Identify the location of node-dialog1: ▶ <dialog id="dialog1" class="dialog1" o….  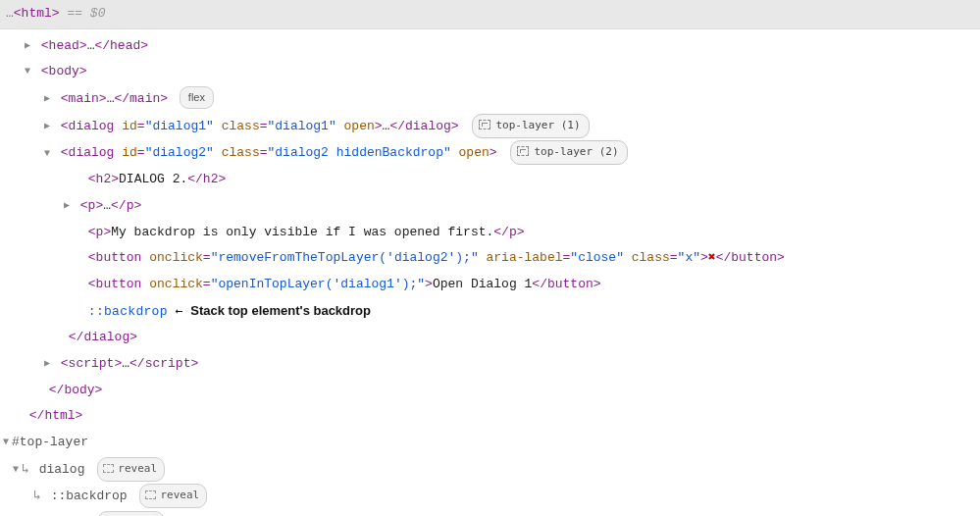
(490, 127).